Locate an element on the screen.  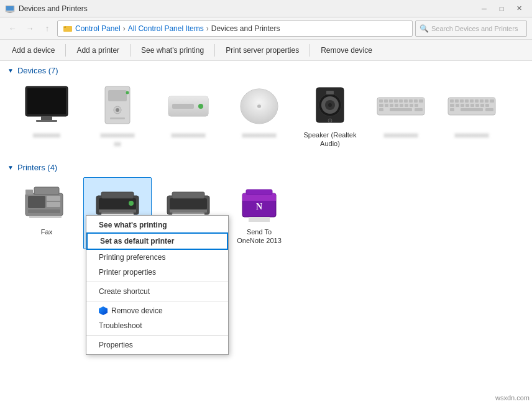
forward-button: → is located at coordinates (30, 29).